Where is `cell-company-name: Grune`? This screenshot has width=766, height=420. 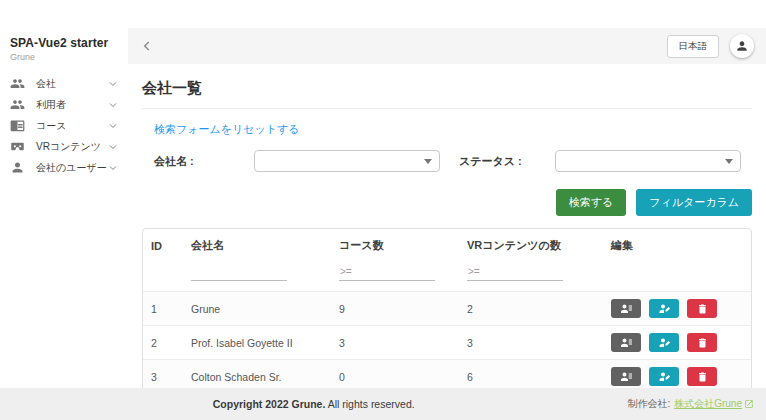
cell-company-name: Grune is located at coordinates (257, 309).